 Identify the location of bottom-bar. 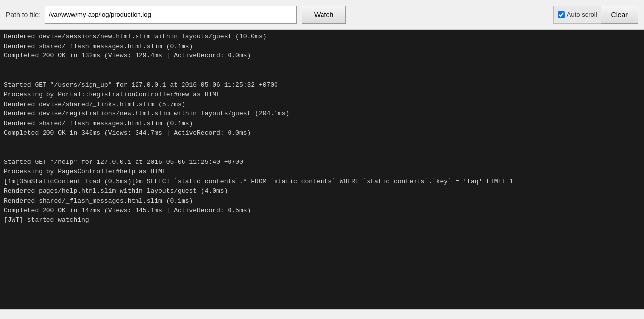
(322, 314).